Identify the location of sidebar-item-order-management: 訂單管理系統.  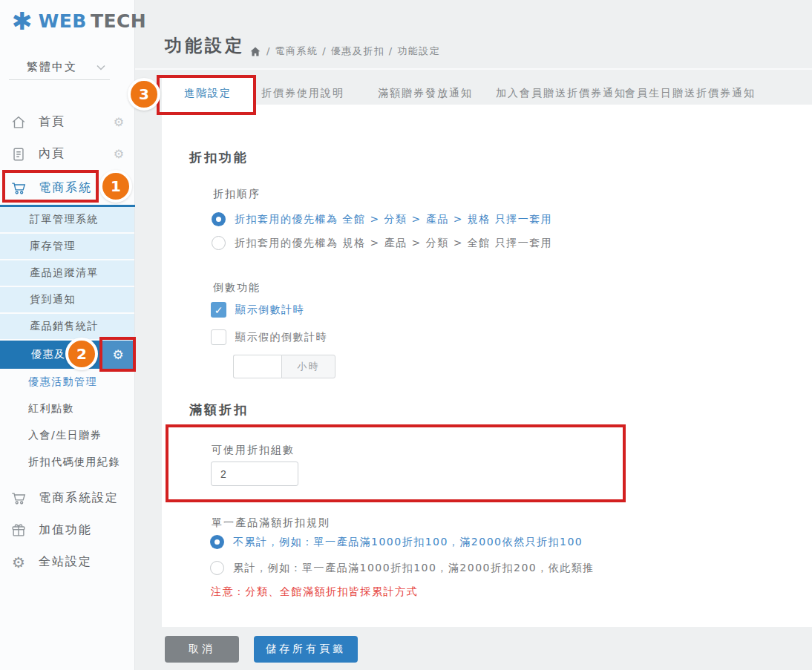
(67, 220).